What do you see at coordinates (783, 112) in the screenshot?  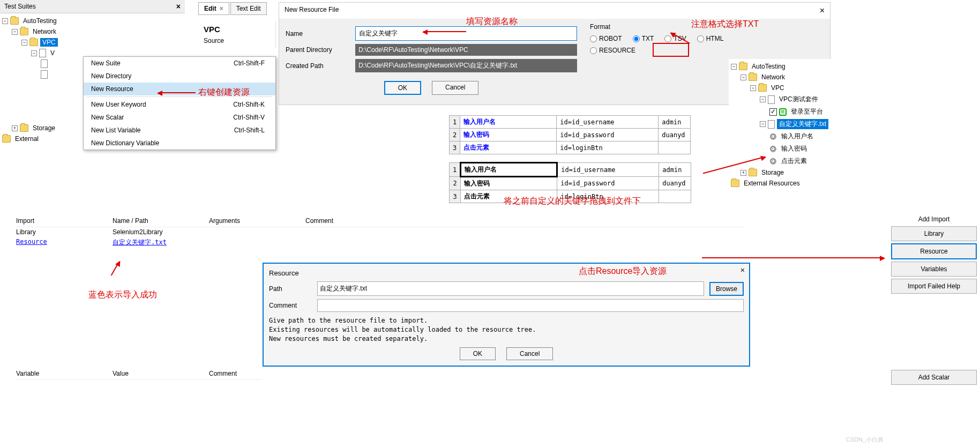 I see `testcase-icon` at bounding box center [783, 112].